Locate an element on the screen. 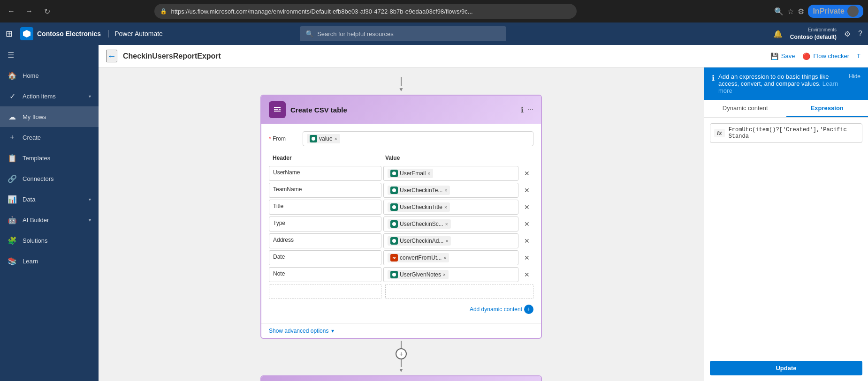  row-value-4: UserCheckinAd... × is located at coordinates (451, 241).